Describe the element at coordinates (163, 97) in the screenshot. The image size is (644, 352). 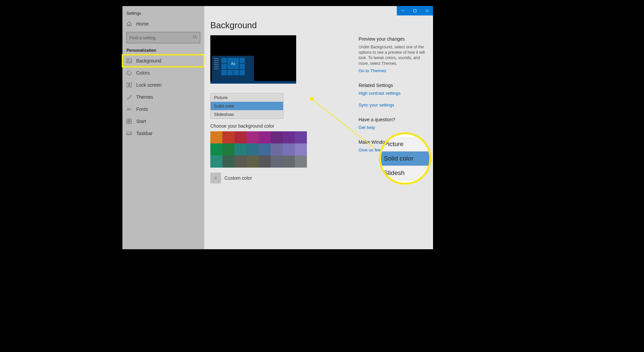
I see `sidebar-item-themes: Themes` at that location.